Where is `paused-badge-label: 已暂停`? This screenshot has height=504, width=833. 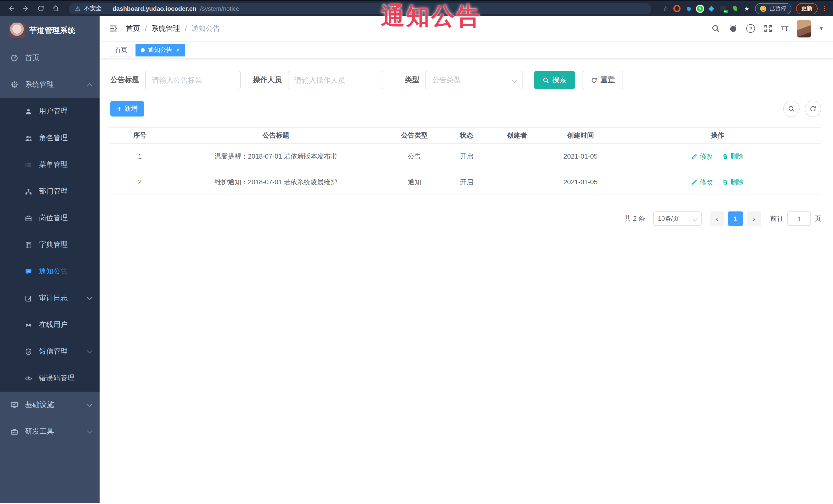
paused-badge-label: 已暂停 is located at coordinates (778, 8).